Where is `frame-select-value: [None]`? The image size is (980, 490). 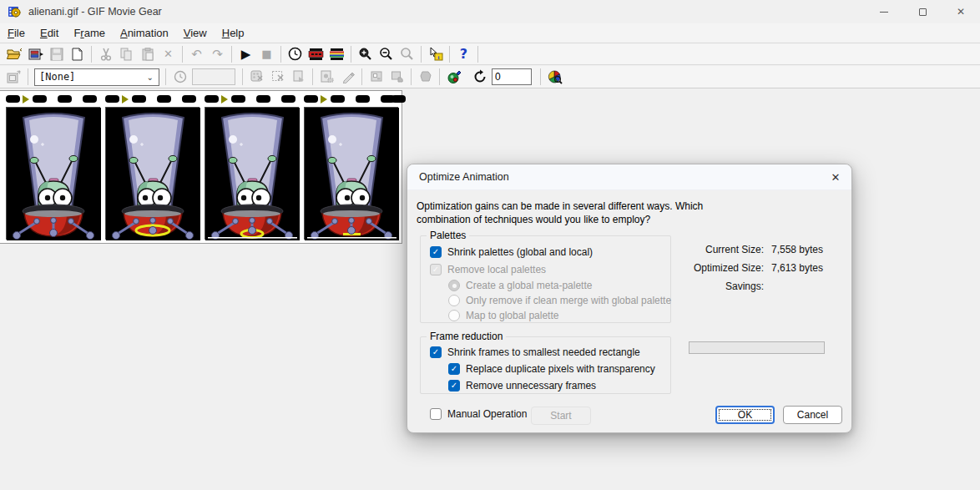
frame-select-value: [None] is located at coordinates (91, 77).